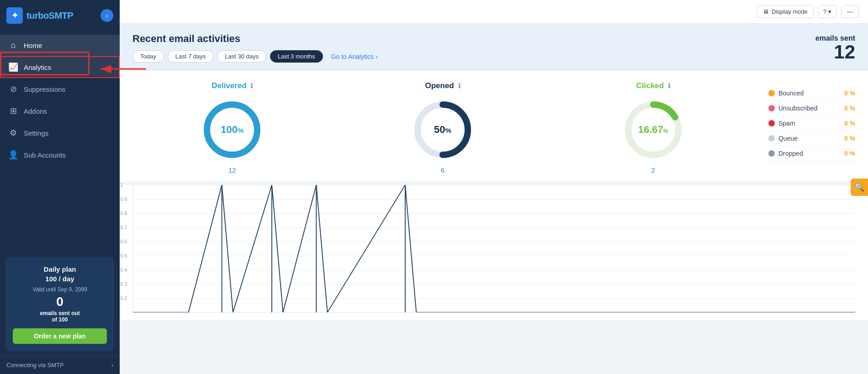 Image resolution: width=868 pixels, height=374 pixels. I want to click on chevron-down-icon: ▾, so click(830, 12).